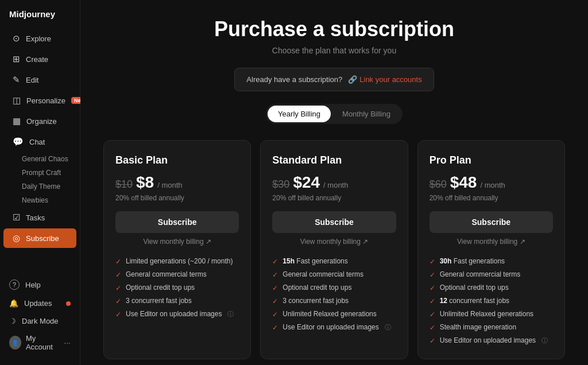 Image resolution: width=588 pixels, height=365 pixels. I want to click on sidebar-item-tasks: ☑ Tasks, so click(40, 218).